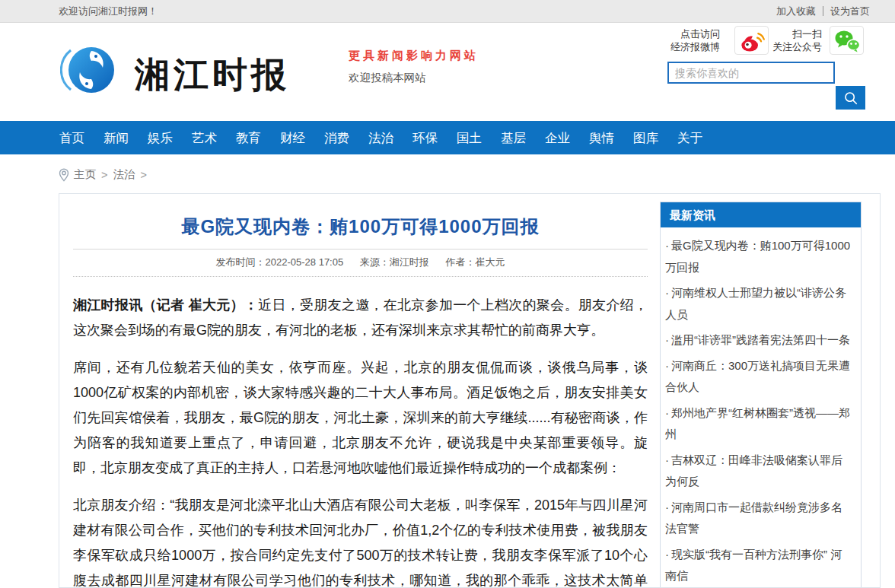 The height and width of the screenshot is (588, 895). What do you see at coordinates (760, 519) in the screenshot?
I see `list-item: ·河南周口市一起借款纠纷竟涉多名法官警` at bounding box center [760, 519].